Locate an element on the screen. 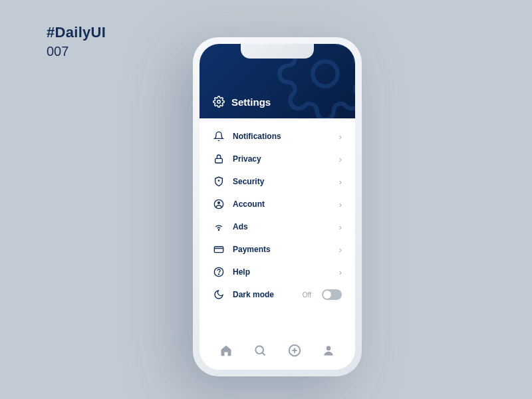 This screenshot has width=532, height=399. moon-icon is located at coordinates (219, 295).